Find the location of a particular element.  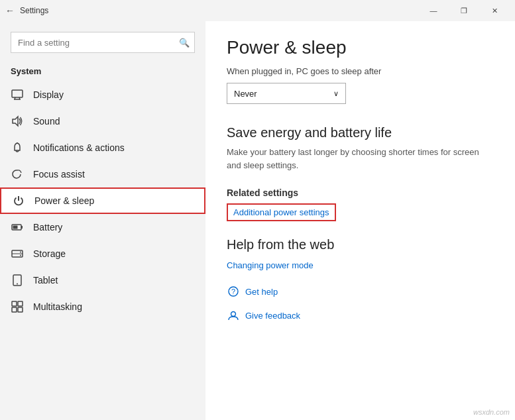

battery-icon is located at coordinates (17, 227).